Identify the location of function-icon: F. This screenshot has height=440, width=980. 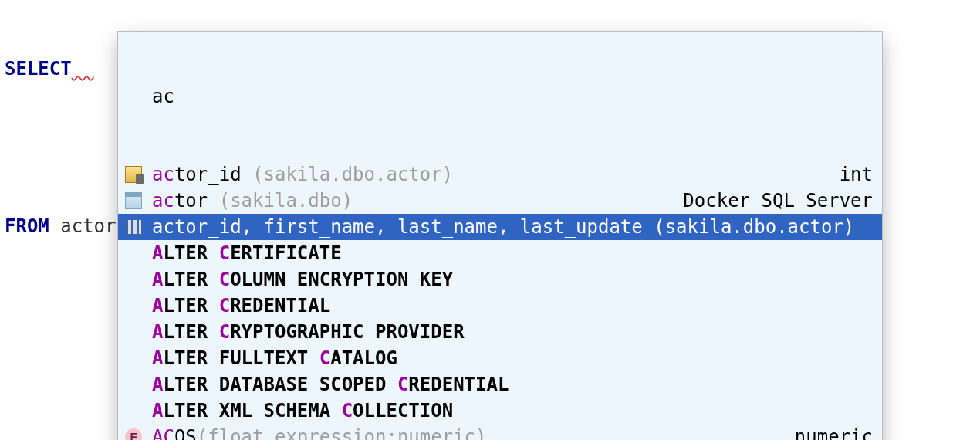
(133, 433).